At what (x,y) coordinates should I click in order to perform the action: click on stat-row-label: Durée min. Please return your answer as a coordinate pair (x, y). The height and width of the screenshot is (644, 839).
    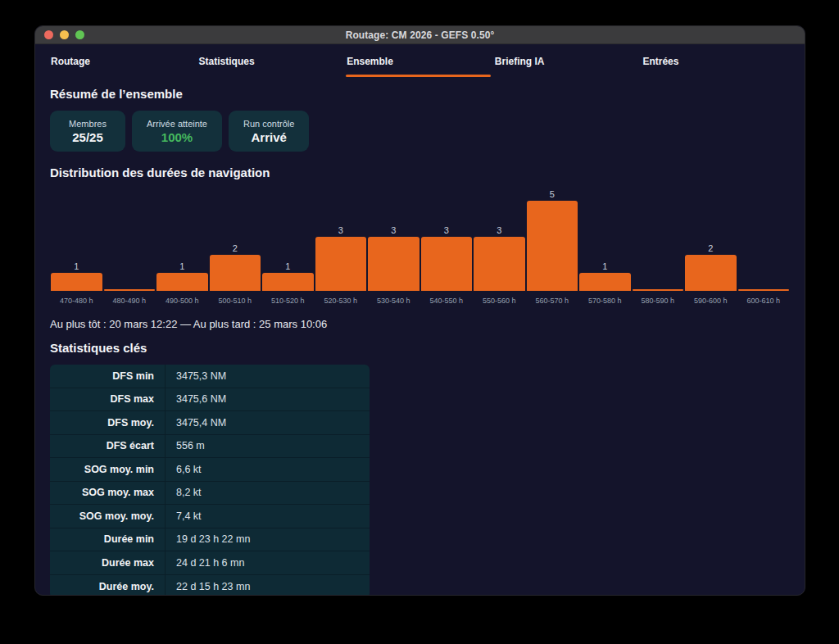
    Looking at the image, I should click on (108, 540).